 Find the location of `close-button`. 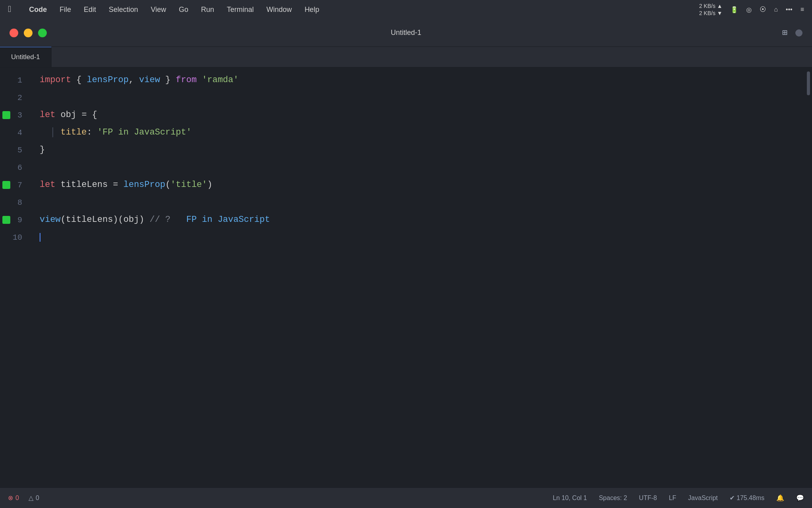

close-button is located at coordinates (14, 33).